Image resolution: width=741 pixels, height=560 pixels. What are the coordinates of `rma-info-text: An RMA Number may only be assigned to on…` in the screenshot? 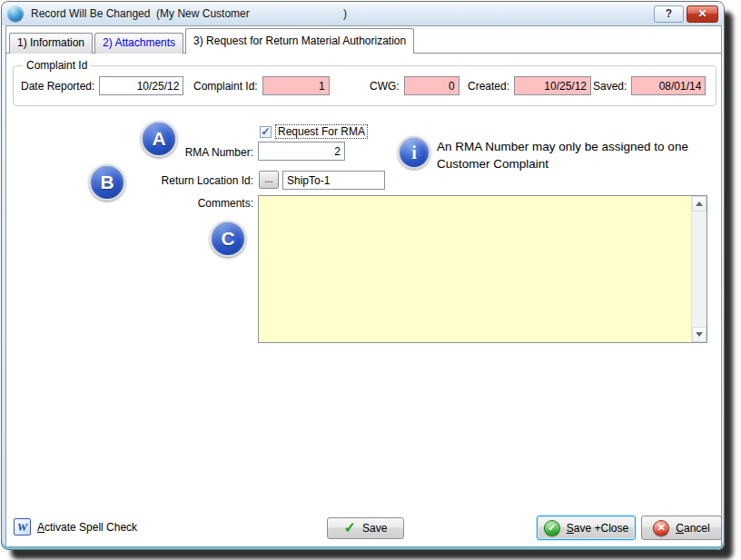 It's located at (573, 155).